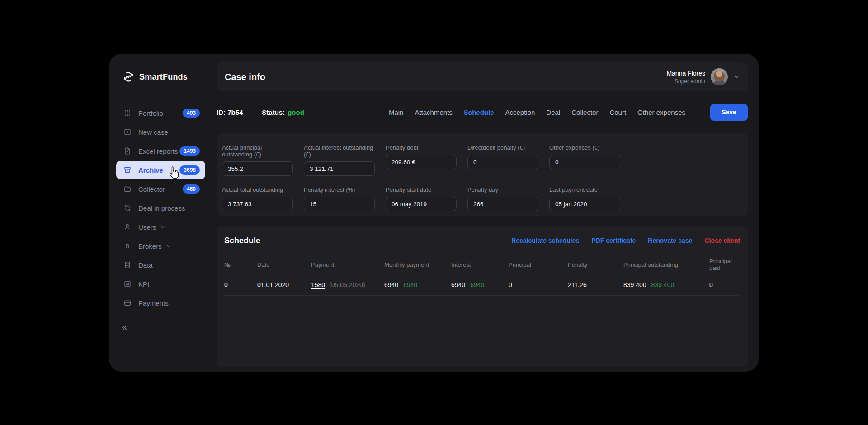 The image size is (868, 425). What do you see at coordinates (161, 284) in the screenshot?
I see `sidebar-item-kpi: KPI` at bounding box center [161, 284].